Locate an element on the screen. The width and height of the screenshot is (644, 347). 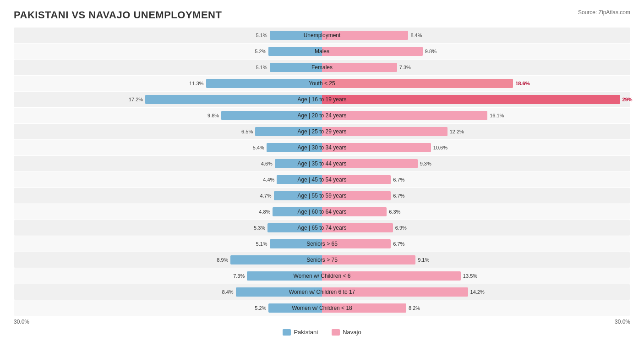
left-half: 8.4% is located at coordinates (168, 292).